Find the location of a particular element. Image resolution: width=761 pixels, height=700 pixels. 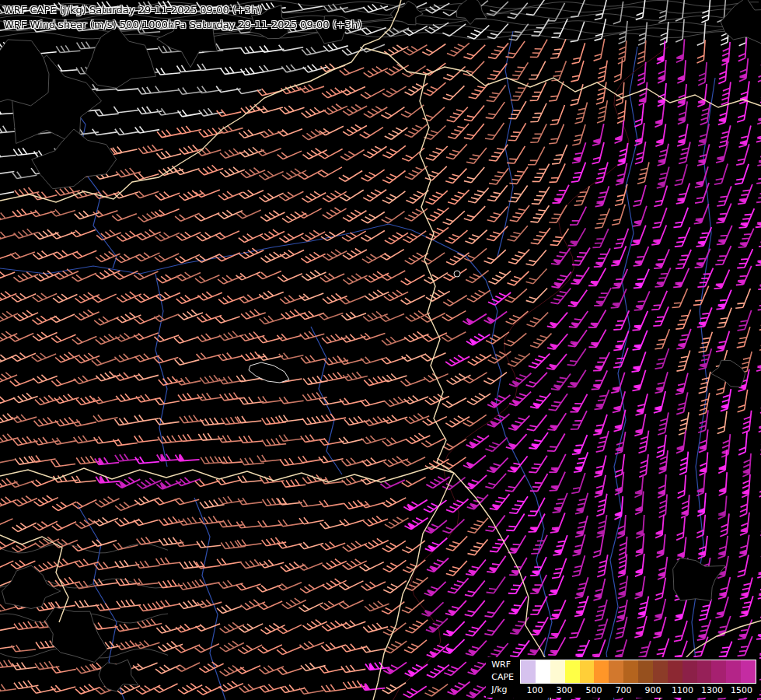

legend-tick-label: 1300 is located at coordinates (712, 691).